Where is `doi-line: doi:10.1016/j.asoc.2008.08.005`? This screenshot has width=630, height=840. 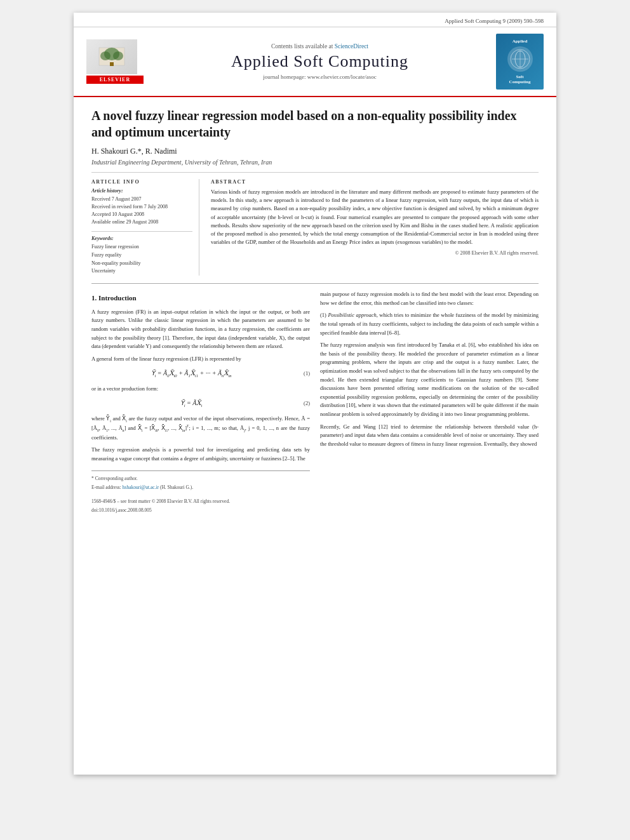 doi-line: doi:10.1016/j.asoc.2008.08.005 is located at coordinates (201, 510).